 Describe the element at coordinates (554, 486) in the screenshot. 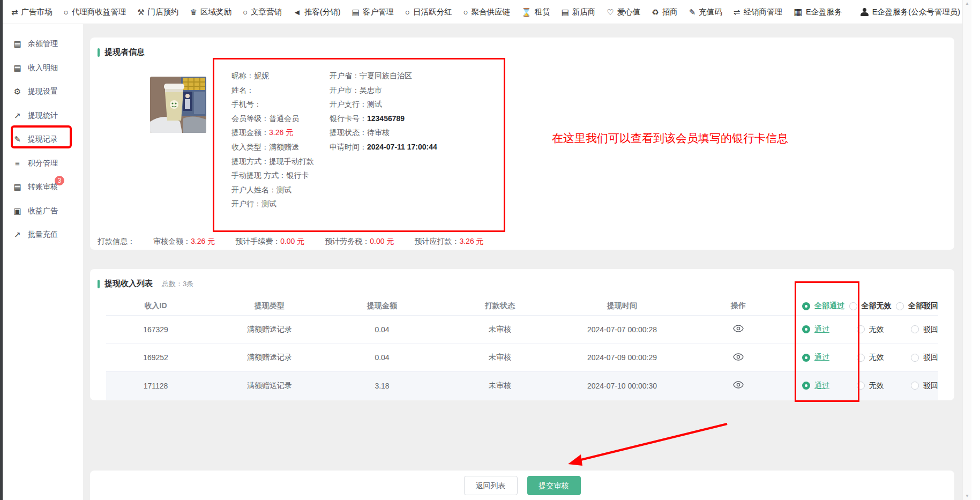

I see `submit-audit-button: 提交审核` at that location.